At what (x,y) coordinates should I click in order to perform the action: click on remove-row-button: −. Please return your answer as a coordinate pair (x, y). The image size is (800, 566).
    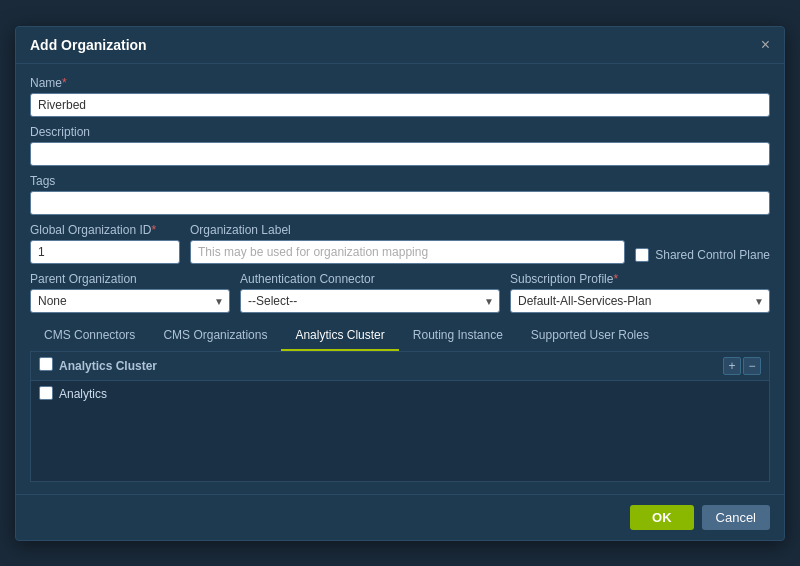
    Looking at the image, I should click on (752, 366).